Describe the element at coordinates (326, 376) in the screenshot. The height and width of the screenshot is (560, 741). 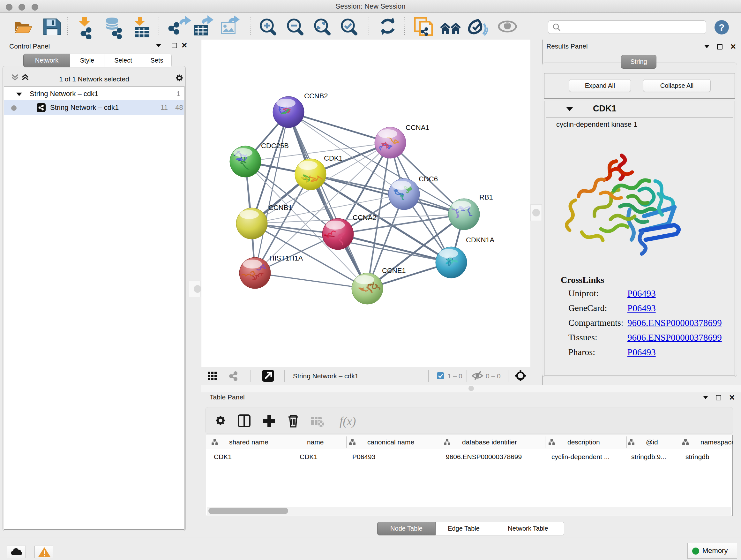
I see `svg-text: String Network – cdk1` at that location.